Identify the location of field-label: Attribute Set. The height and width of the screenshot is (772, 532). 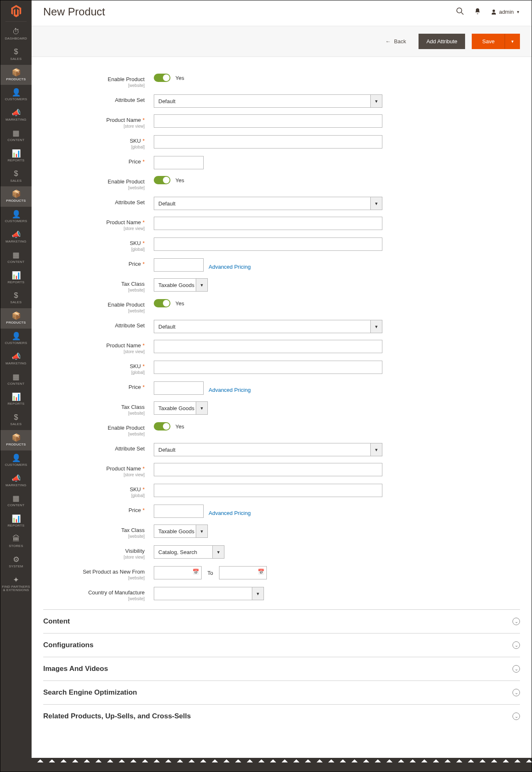
(130, 202).